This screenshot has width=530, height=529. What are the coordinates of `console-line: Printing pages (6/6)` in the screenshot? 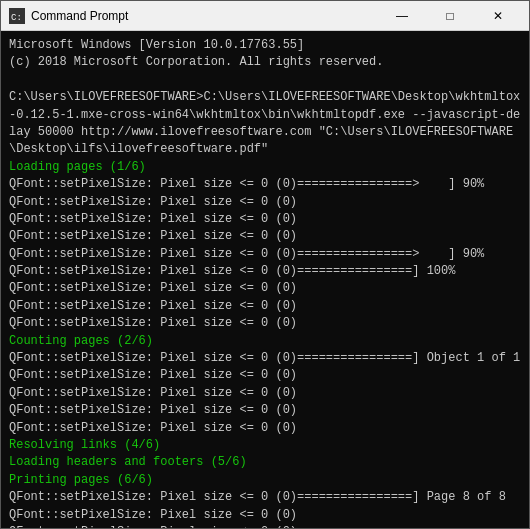 It's located at (81, 480).